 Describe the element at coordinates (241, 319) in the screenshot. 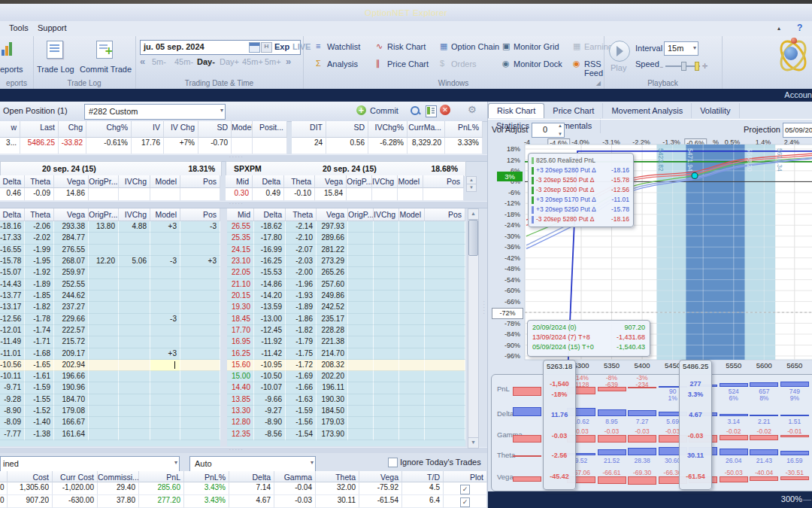

I see `grid-cell: 18.45` at that location.